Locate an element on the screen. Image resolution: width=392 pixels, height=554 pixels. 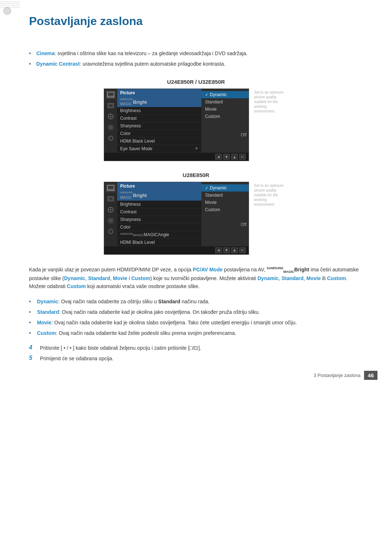
mode-bullets: Dynamic: Ovaj način rada odaberite za oš… is located at coordinates (196, 317).